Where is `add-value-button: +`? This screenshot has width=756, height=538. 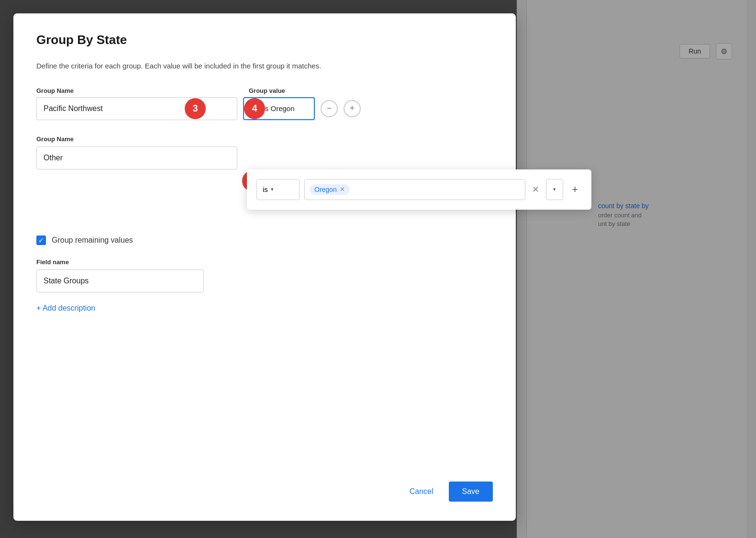 add-value-button: + is located at coordinates (575, 190).